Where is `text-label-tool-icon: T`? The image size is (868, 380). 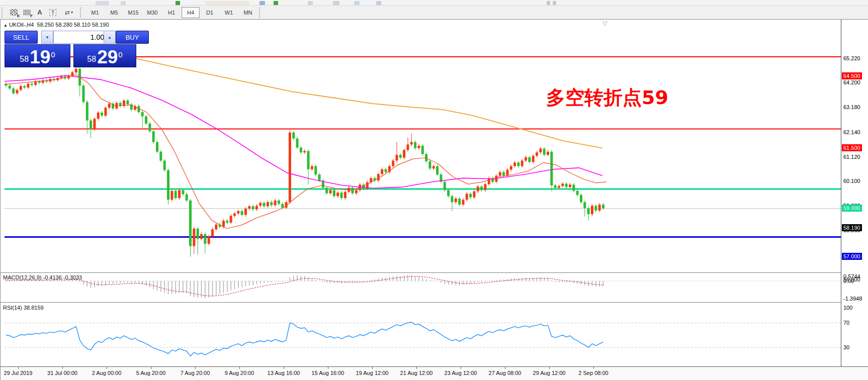 text-label-tool-icon: T is located at coordinates (53, 13).